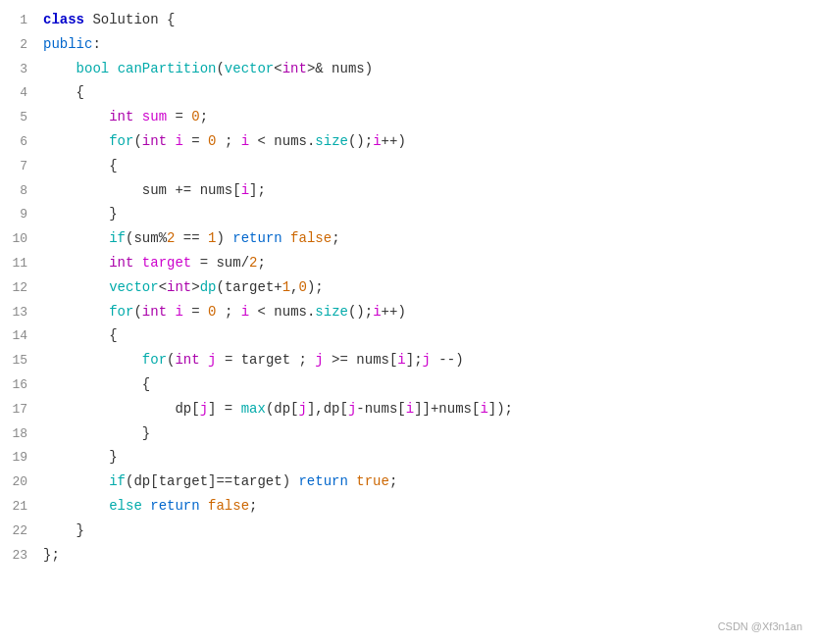 This screenshot has width=818, height=644. Describe the element at coordinates (409, 263) in the screenshot. I see `table-row: 11 int target = sum/2;` at that location.